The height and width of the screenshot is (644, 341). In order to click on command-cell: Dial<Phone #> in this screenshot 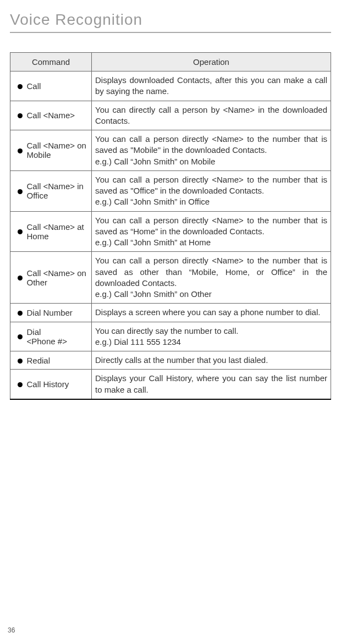, I will do `click(59, 337)`.